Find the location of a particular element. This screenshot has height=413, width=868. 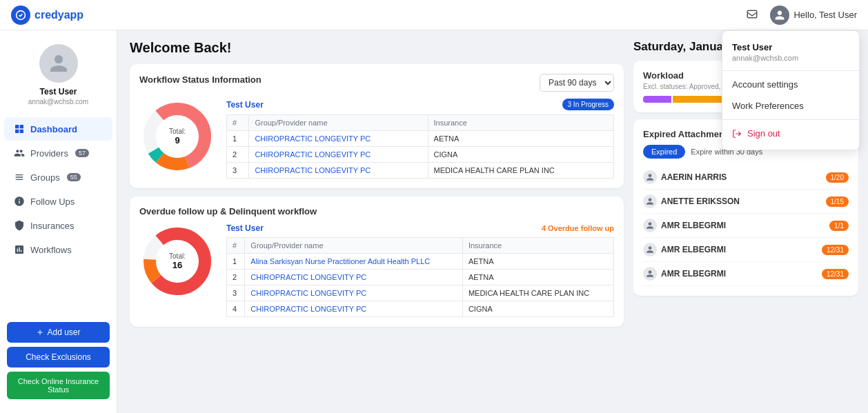

table-row: 2CHIROPRACTIC LONGEVITY PCCIGNA is located at coordinates (421, 154).